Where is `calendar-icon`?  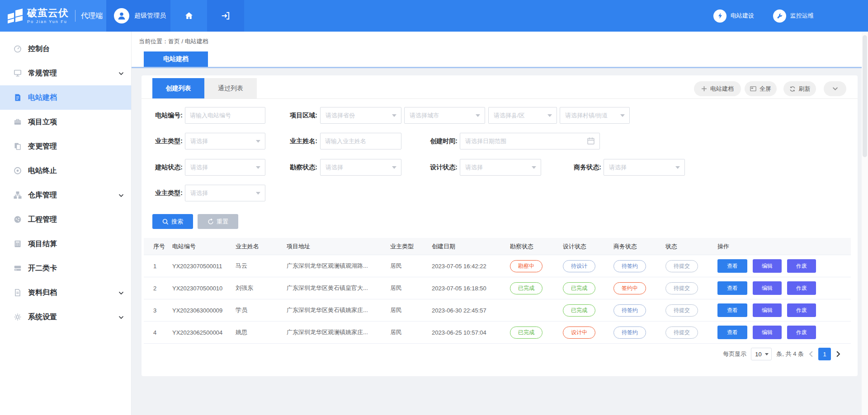 calendar-icon is located at coordinates (591, 141).